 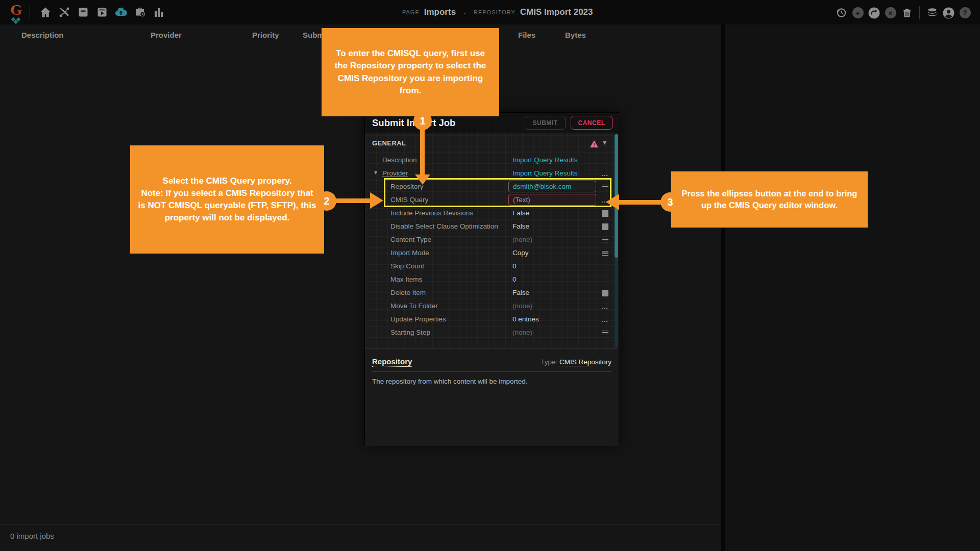 I want to click on trash-icon, so click(x=906, y=13).